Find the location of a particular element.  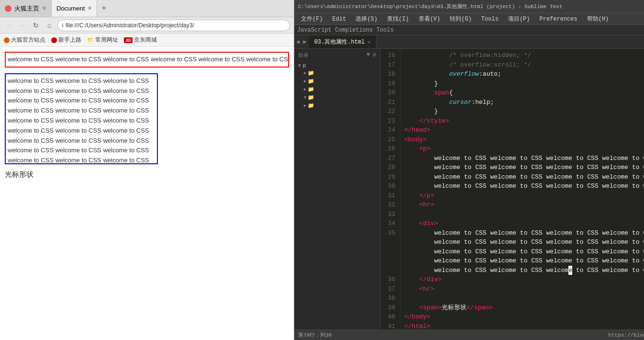

menu-project: 项目(P) is located at coordinates (519, 19).